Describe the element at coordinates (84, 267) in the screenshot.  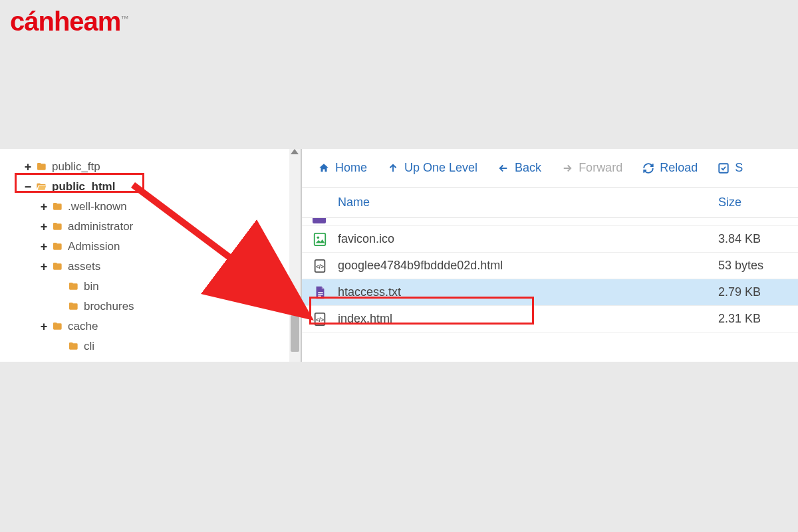
I see `tree-item-label: assets` at that location.